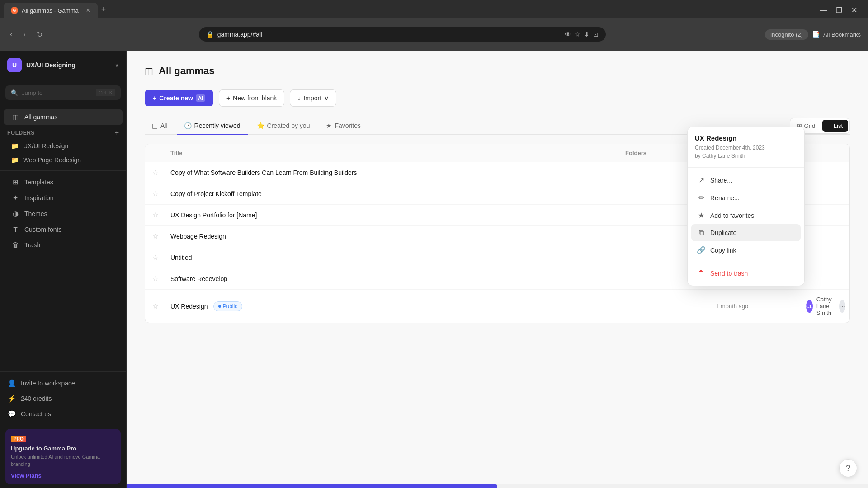 The height and width of the screenshot is (488, 868). What do you see at coordinates (313, 98) in the screenshot?
I see `import-button: ↓ Import ∨` at bounding box center [313, 98].